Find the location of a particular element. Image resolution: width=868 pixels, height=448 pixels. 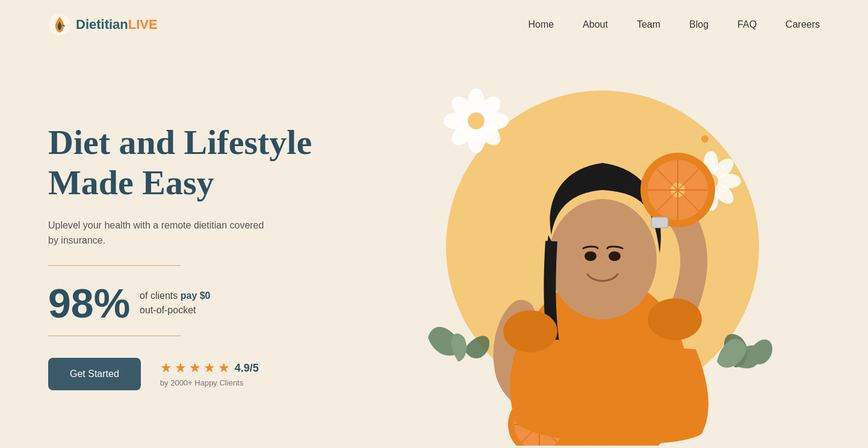

rating-score: 4.9/5 is located at coordinates (247, 368).